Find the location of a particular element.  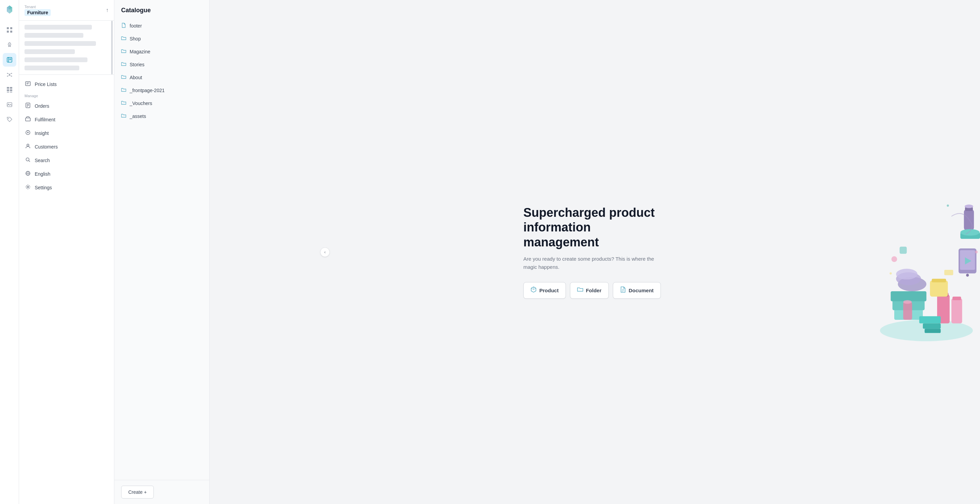

catalogue-item-vouchers: _Vouchers is located at coordinates (162, 103).